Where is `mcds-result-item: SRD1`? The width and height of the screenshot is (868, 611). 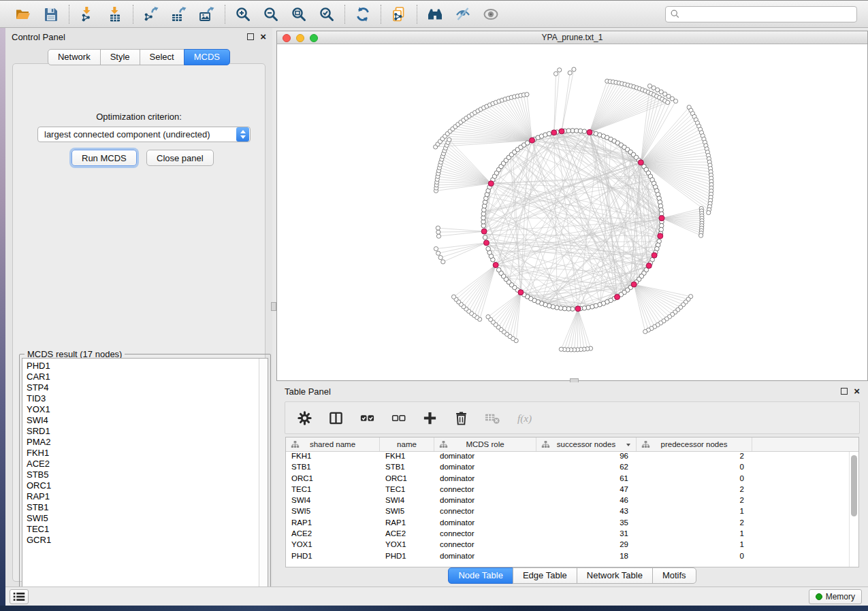
mcds-result-item: SRD1 is located at coordinates (147, 431).